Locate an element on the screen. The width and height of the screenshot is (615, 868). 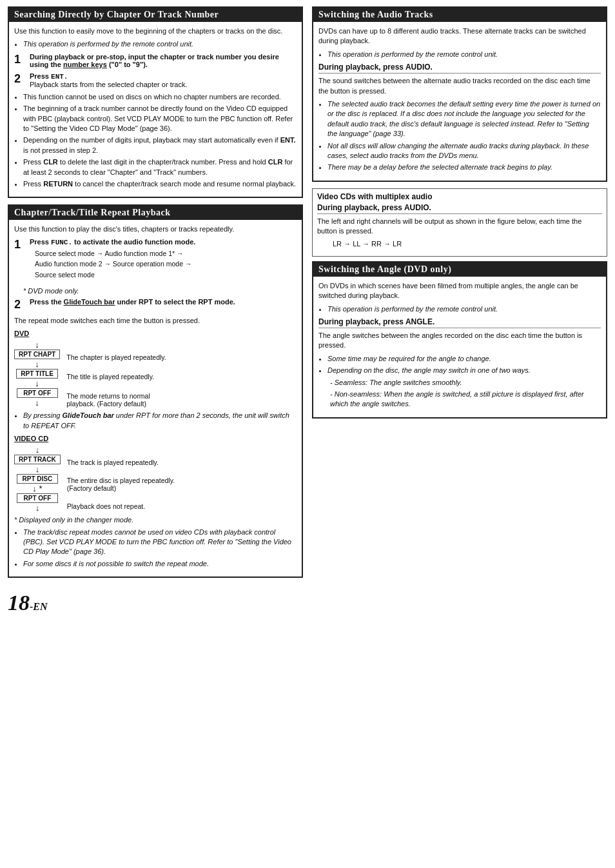
searching-notes: This function cannot be used on discs on… is located at coordinates (160, 141).